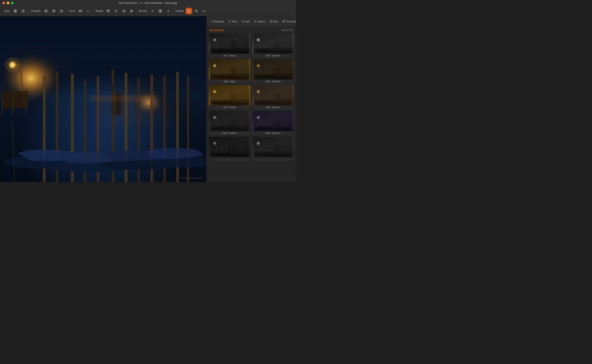 This screenshot has width=592, height=364. What do you see at coordinates (273, 147) in the screenshot?
I see `preset-thumbnail-partial2` at bounding box center [273, 147].